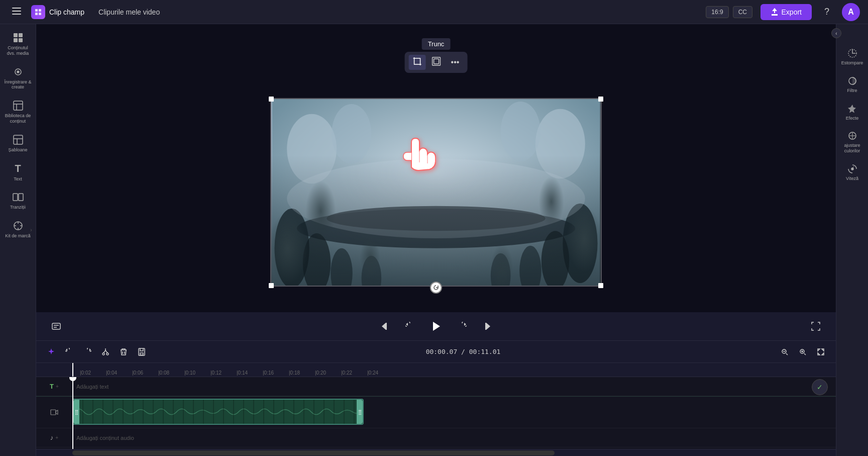  Describe the element at coordinates (54, 386) in the screenshot. I see `text-track-label: T +` at that location.